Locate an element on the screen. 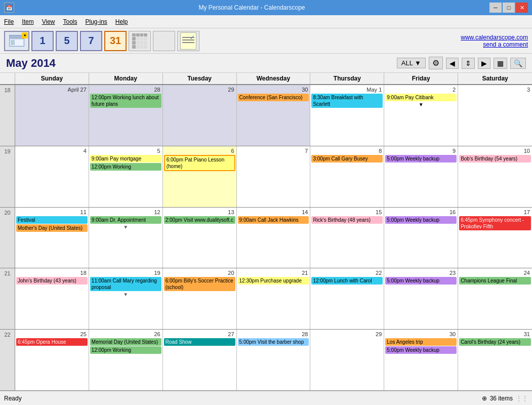  day-may6: 6 6:00pm Pat Piano Lesson (home) is located at coordinates (200, 177).